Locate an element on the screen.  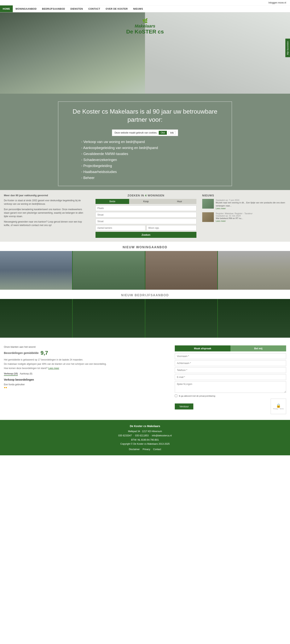
logo-icon: 🌿 is located at coordinates (145, 21).